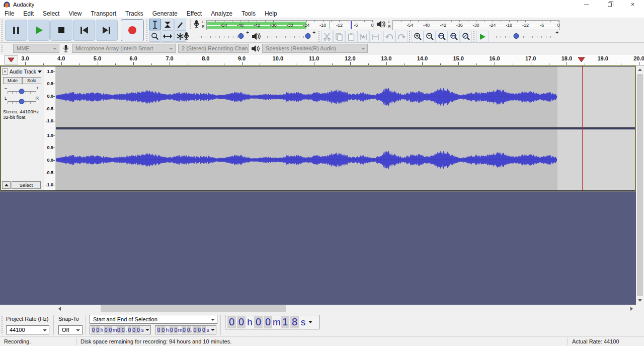 This screenshot has width=644, height=346. I want to click on undo-button, so click(389, 36).